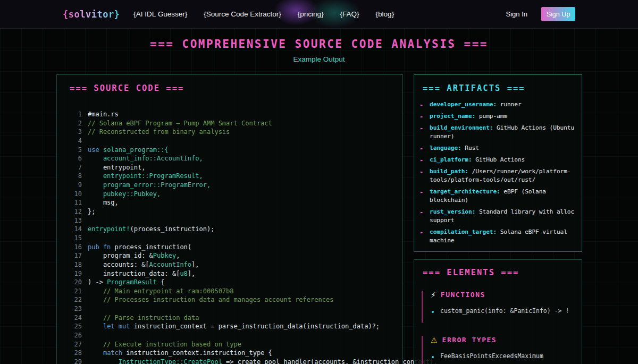  I want to click on code-line: 20) -> ProgramResult {, so click(230, 283).